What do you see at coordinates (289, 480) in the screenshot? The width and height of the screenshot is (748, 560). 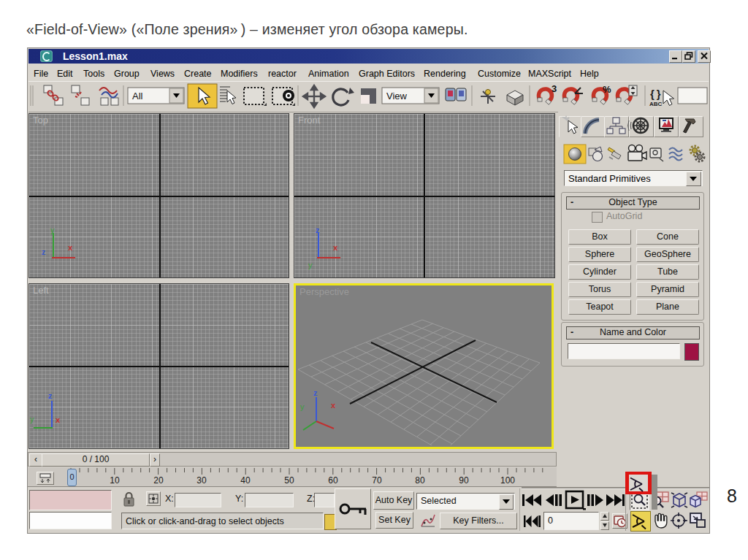 I see `svg-text: 50` at bounding box center [289, 480].